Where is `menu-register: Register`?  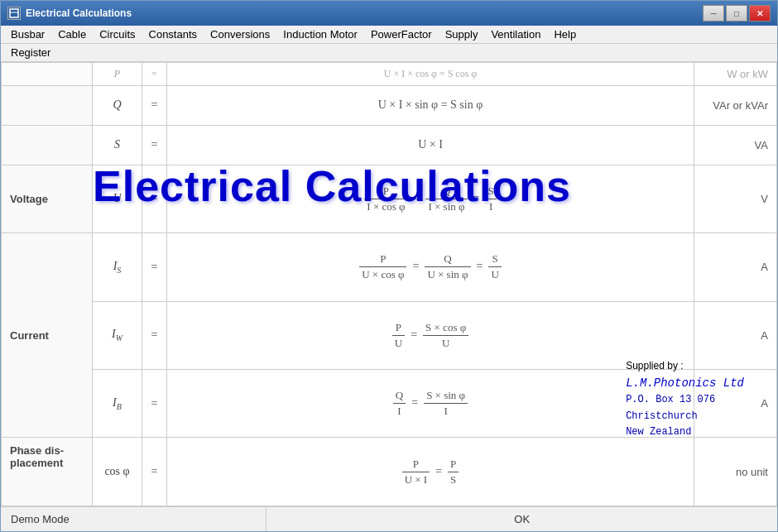 menu-register: Register is located at coordinates (31, 53).